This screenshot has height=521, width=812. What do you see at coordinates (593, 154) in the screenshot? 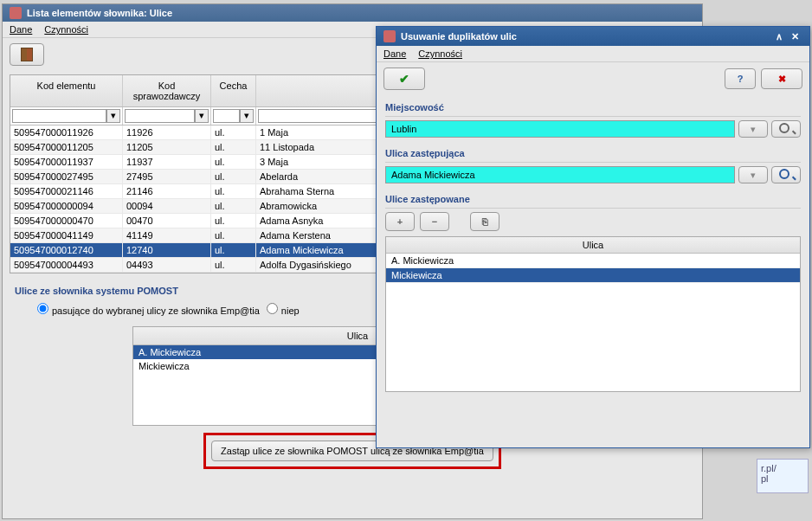
I see `ulica-zast-label: Ulica zastępująca` at bounding box center [593, 154].